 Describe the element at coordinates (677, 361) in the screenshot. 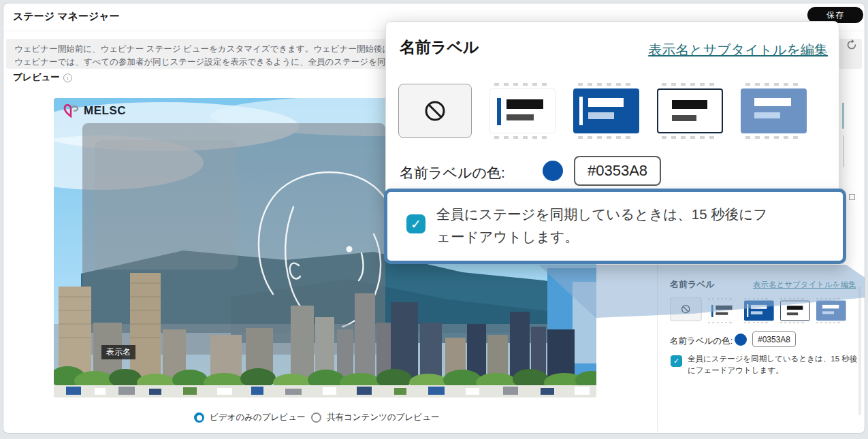

I see `sync-fadeout-checkbox: ✓` at that location.